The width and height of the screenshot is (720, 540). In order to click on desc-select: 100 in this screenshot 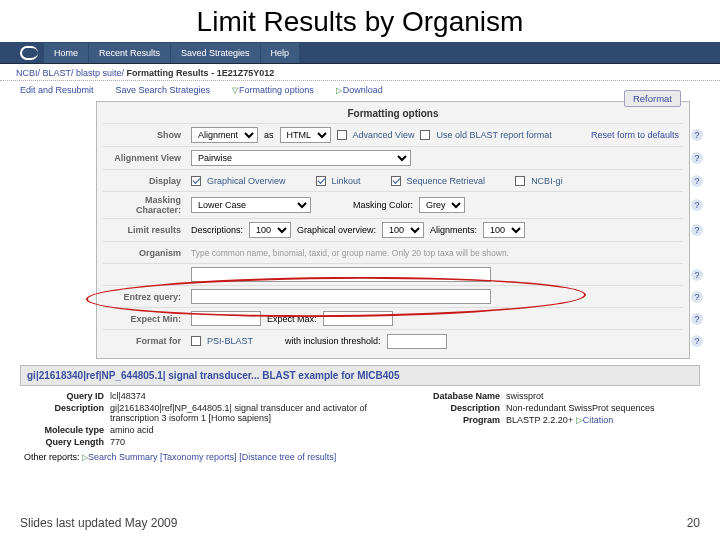, I will do `click(270, 230)`.